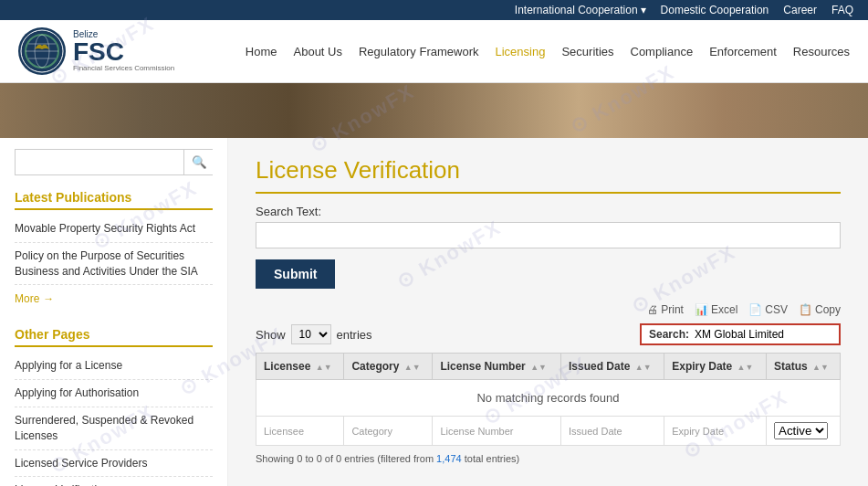 The width and height of the screenshot is (868, 486). What do you see at coordinates (113, 337) in the screenshot?
I see `other-pages-title: Other Pages` at bounding box center [113, 337].